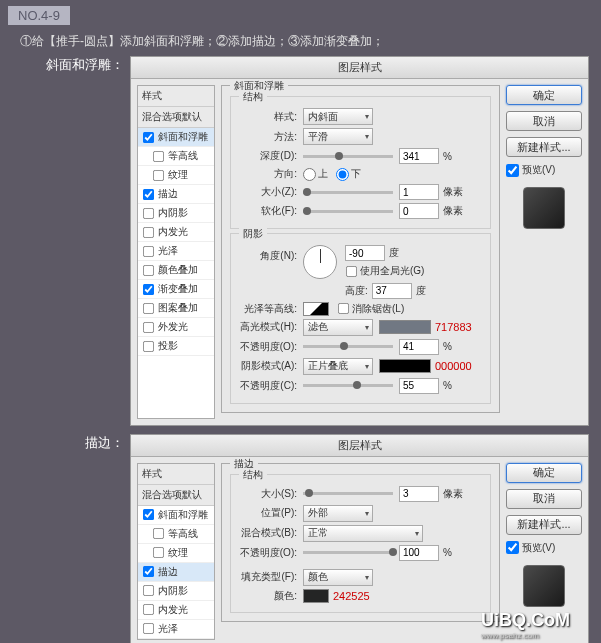 This screenshot has width=601, height=643. What do you see at coordinates (544, 548) in the screenshot?
I see `preview-checkbox-2: 预览(V)` at bounding box center [544, 548].